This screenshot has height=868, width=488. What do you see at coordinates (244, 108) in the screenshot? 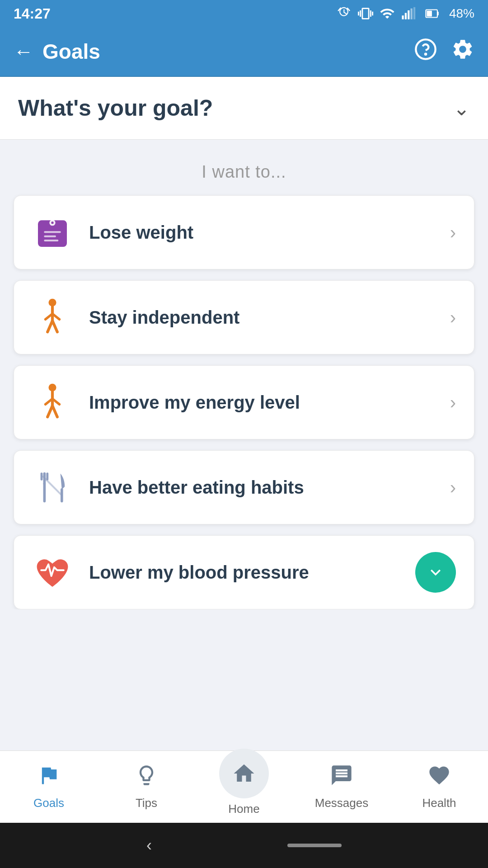
I see `goal-header: What's your goal? ⌄` at bounding box center [244, 108].